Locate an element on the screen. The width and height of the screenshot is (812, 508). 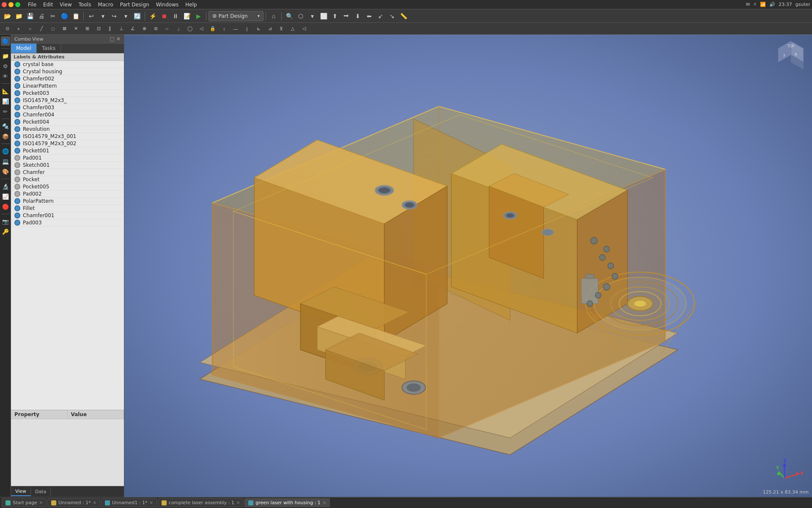
sidebar-spreadsheet: 📊 is located at coordinates (5, 101).